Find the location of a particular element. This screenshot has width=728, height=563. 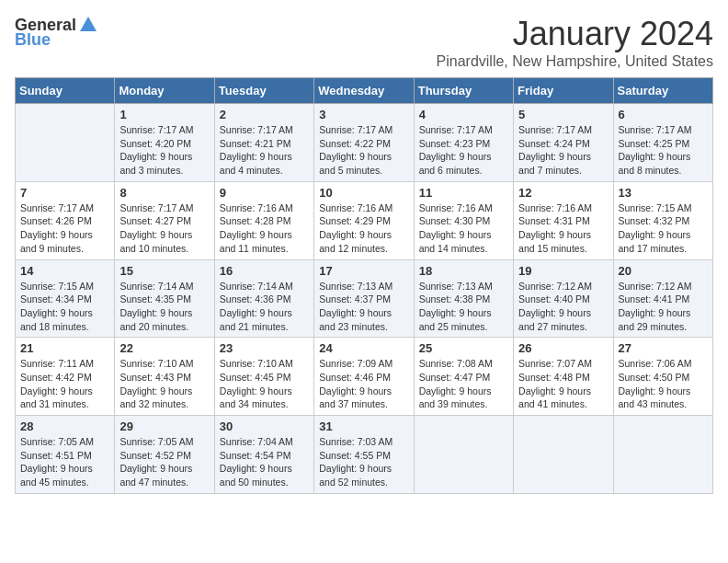

calendar-cell: 22Sunrise: 7:10 AMSunset: 4:43 PMDayligh… is located at coordinates (165, 377).